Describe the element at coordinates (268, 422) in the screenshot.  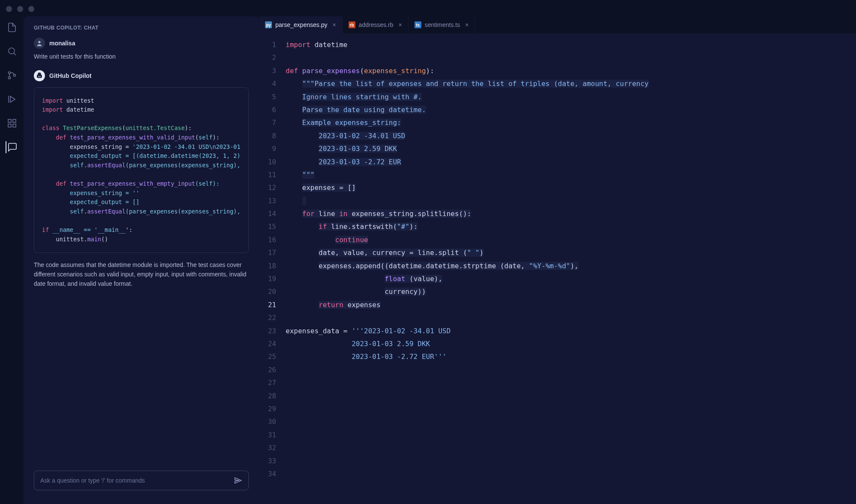
I see `line-number: 30` at that location.